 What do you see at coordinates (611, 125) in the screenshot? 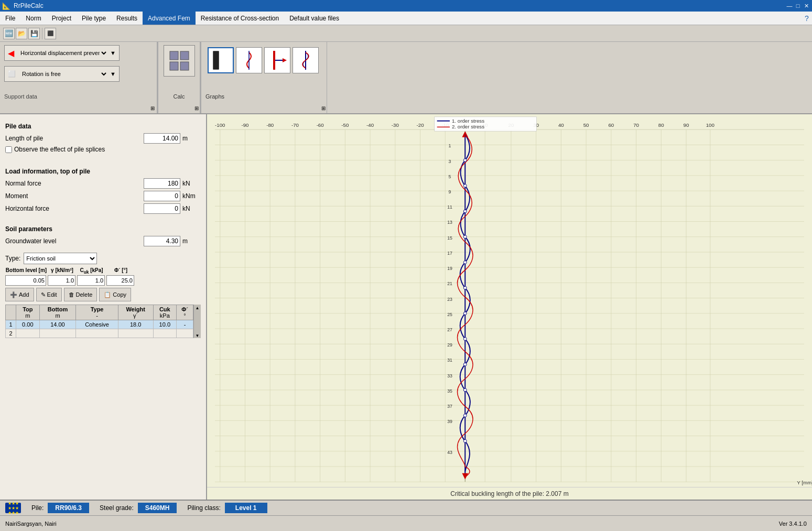
I see `svg-text: 60` at bounding box center [611, 125].